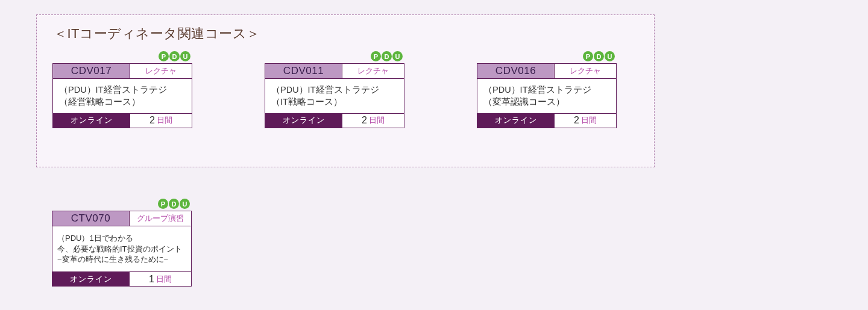 The image size is (868, 310). Describe the element at coordinates (547, 96) in the screenshot. I see `course-card: P D U CDV016 レクチャ （PDU）IT経営ストラテジ （変革認識コー…` at that location.